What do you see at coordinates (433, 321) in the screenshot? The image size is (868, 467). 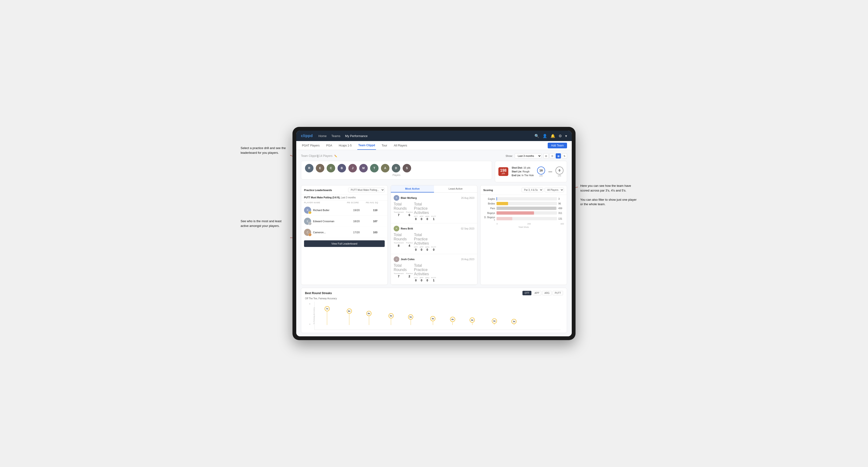 I see `timeline-dot-6: 4x` at bounding box center [433, 321].